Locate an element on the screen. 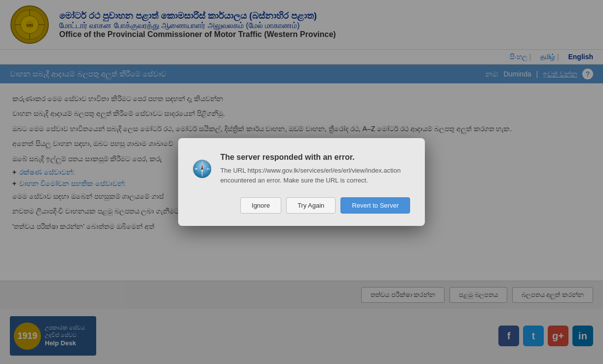  svg-text: E is located at coordinates (208, 169).